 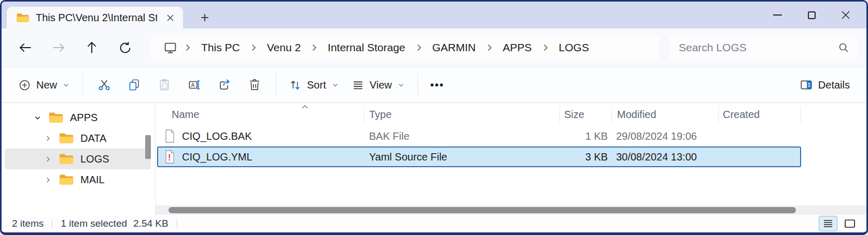 What do you see at coordinates (844, 48) in the screenshot?
I see `search-icon` at bounding box center [844, 48].